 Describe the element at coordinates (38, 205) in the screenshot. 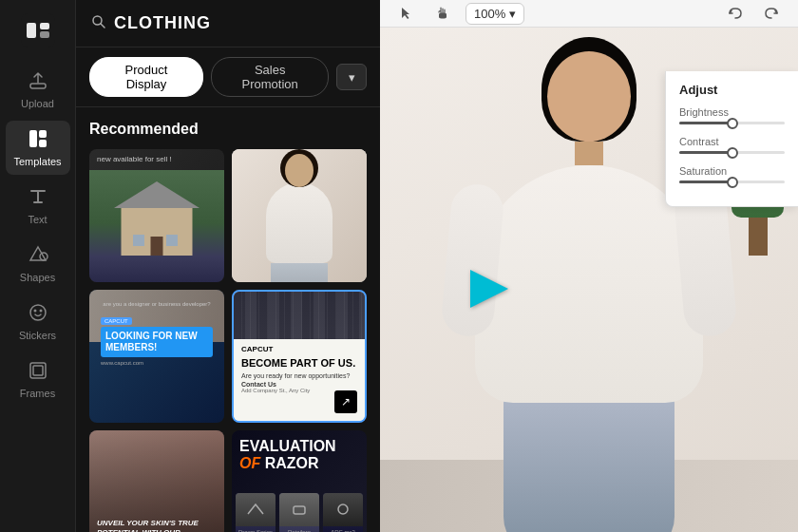

I see `sidebar-item-text: Text` at that location.